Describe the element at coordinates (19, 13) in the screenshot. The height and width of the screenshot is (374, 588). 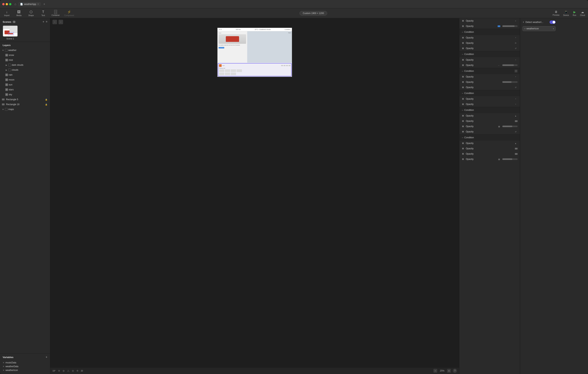
I see `media-button: 🖼 Media` at that location.